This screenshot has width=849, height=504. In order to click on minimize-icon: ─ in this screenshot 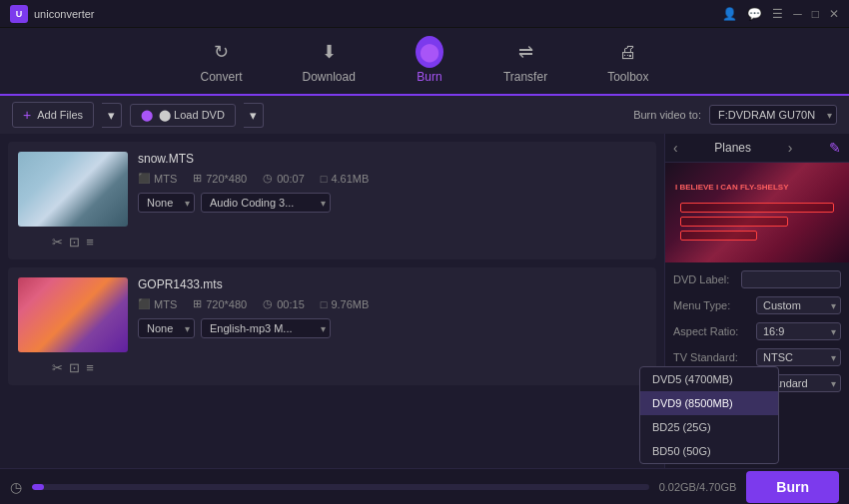, I will do `click(797, 14)`.